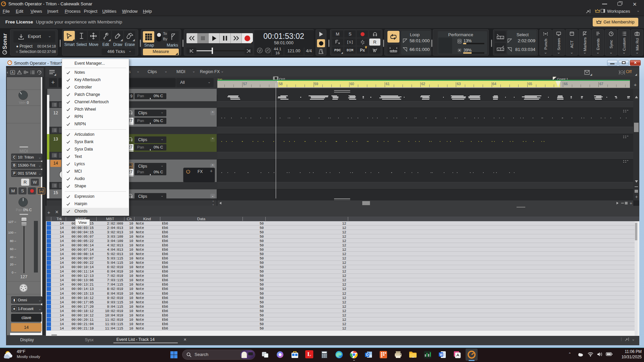 The image size is (644, 362). What do you see at coordinates (13, 72) in the screenshot?
I see `svg-text: A` at bounding box center [13, 72].